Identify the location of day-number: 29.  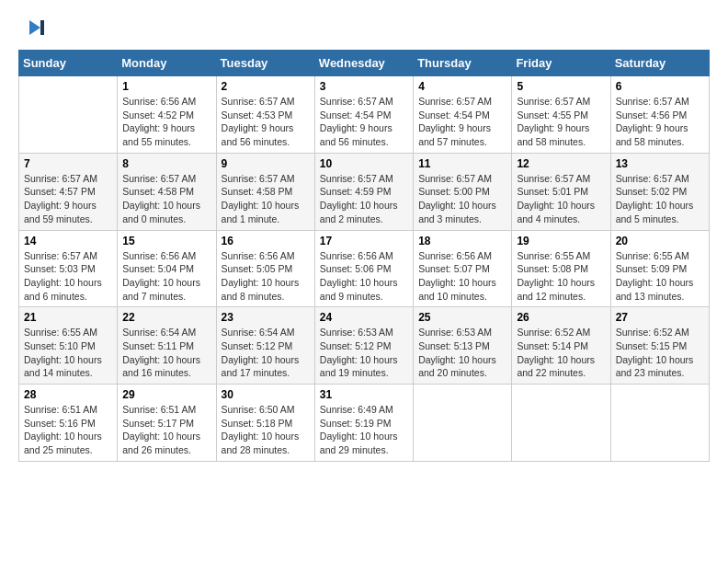
(166, 395).